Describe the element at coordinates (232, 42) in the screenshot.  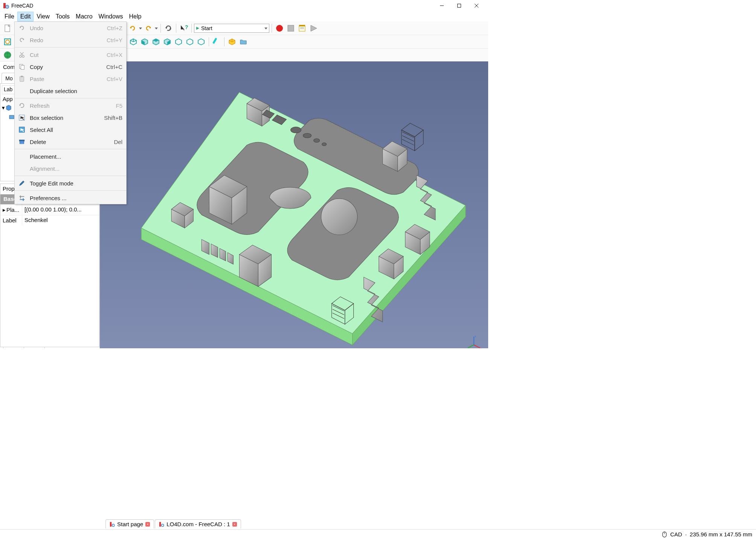
I see `part-button` at that location.